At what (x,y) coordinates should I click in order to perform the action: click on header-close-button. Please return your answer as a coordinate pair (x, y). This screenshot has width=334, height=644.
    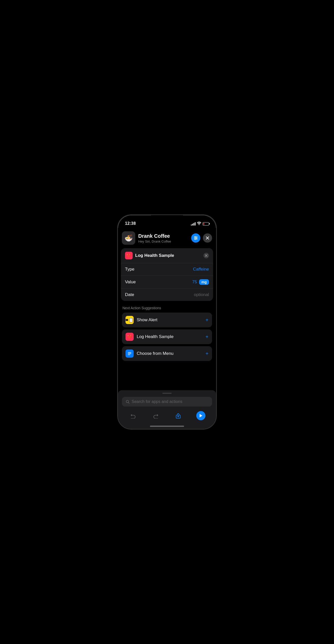
    Looking at the image, I should click on (207, 238).